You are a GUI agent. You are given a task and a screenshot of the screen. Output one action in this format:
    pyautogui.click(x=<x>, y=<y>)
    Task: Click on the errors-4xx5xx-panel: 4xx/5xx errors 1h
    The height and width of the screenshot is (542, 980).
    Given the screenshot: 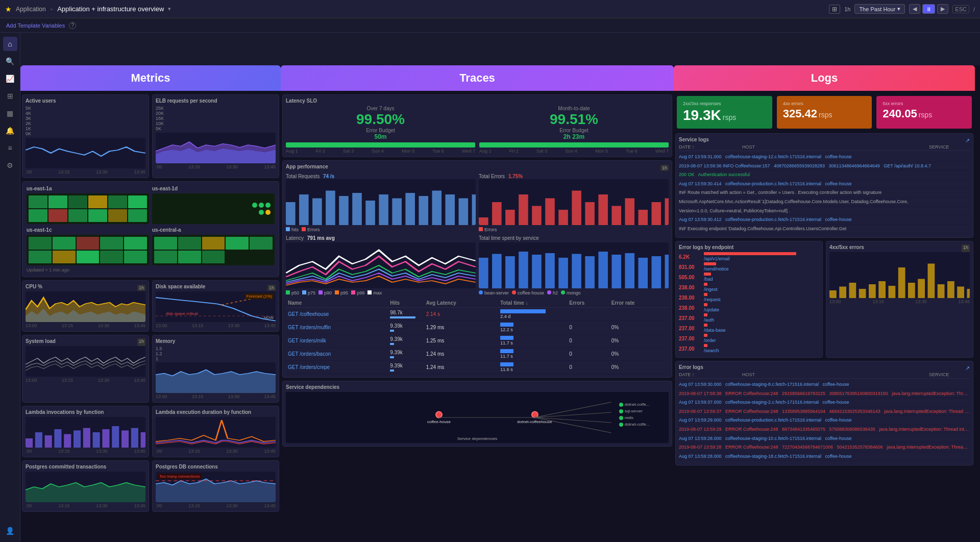 What is the action you would take?
    pyautogui.click(x=899, y=299)
    